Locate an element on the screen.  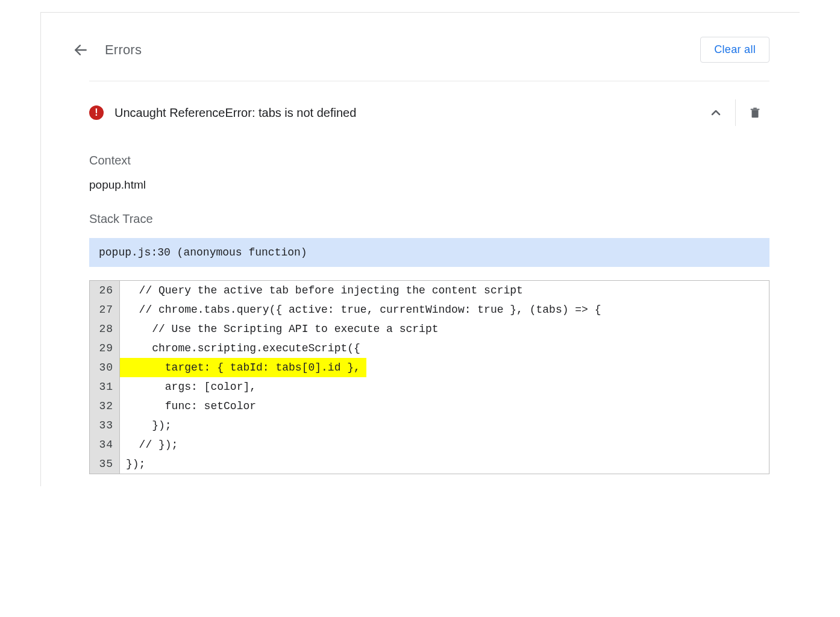
error-message: Uncaught ReferenceError: tabs is not def… is located at coordinates (235, 113).